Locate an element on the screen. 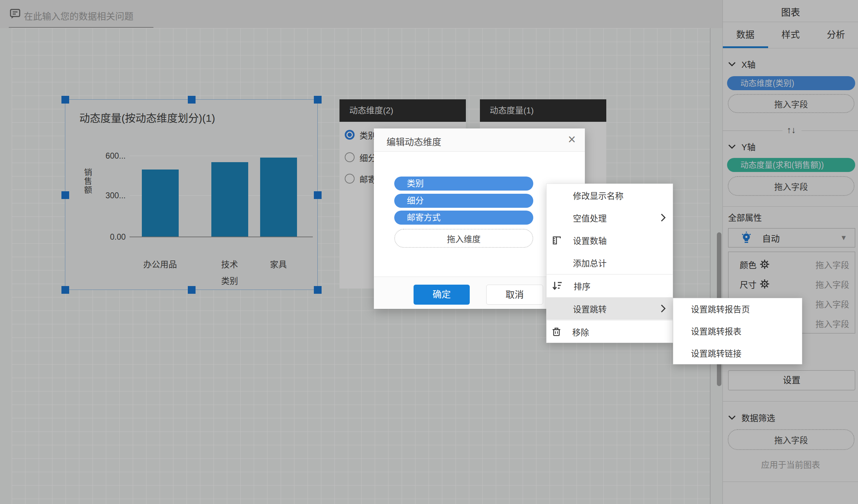 Image resolution: width=858 pixels, height=504 pixels. submenu-item-jump-report-page: 设置跳转报告页 is located at coordinates (738, 310).